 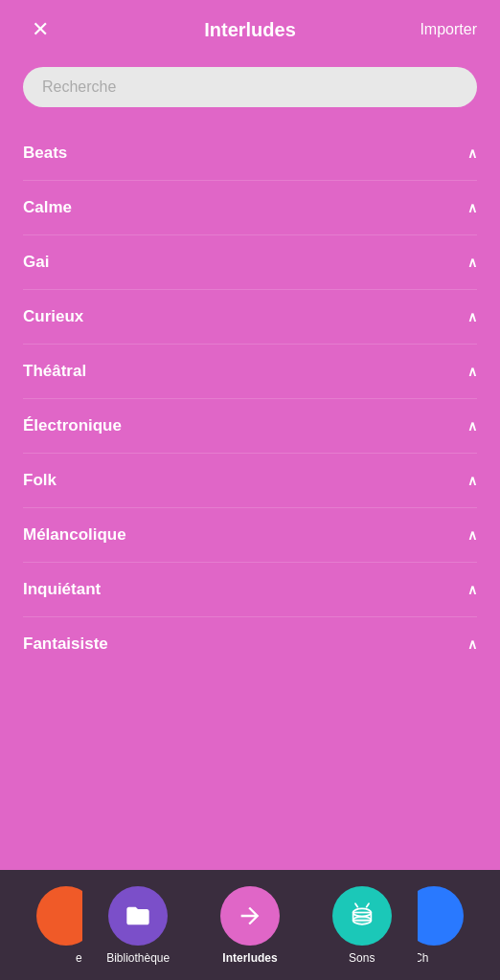 I want to click on nav-item-partial-right: Ch, so click(x=459, y=921).